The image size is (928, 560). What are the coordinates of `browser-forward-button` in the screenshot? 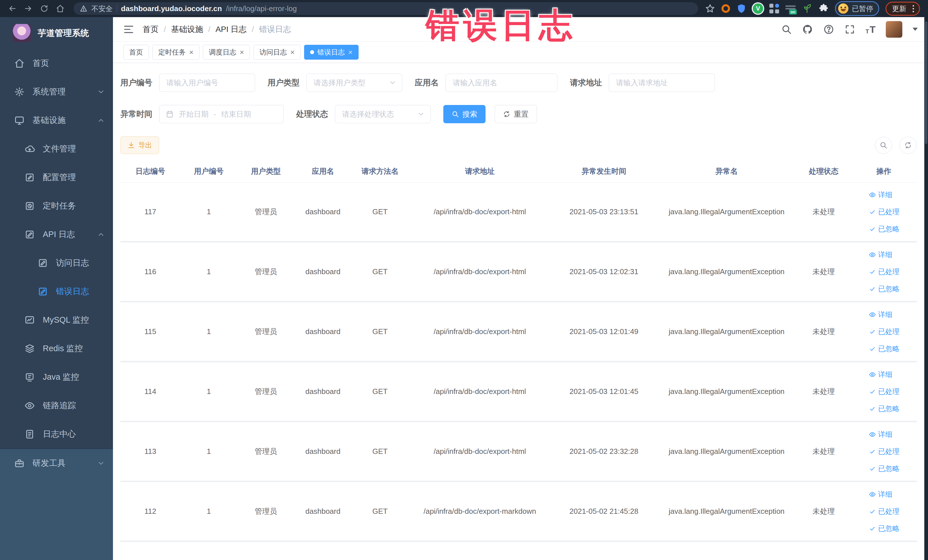 It's located at (28, 8).